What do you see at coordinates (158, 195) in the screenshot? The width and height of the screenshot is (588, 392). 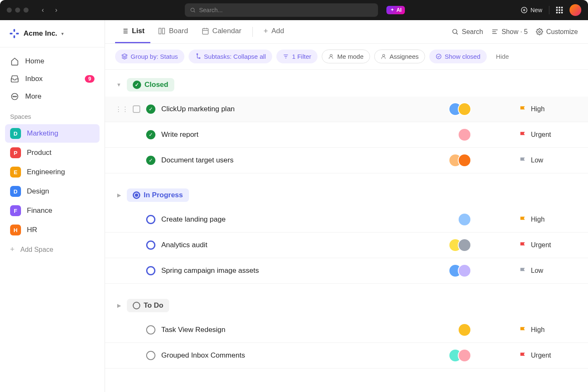 I see `group-label-progress: In Progress` at bounding box center [158, 195].